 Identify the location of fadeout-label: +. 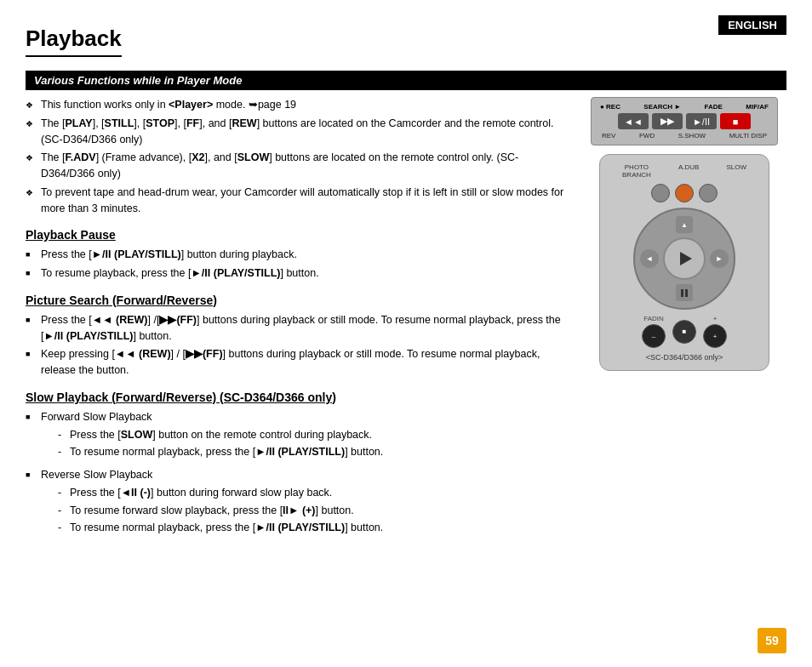
(715, 318).